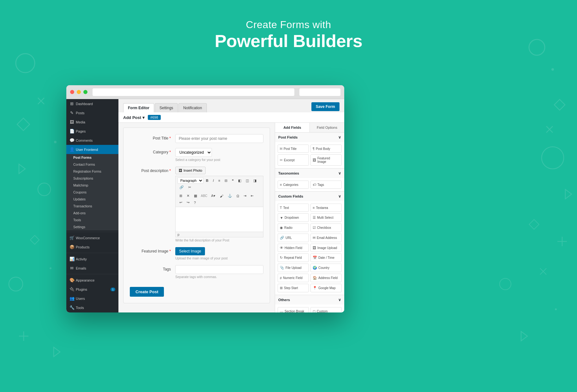 This screenshot has width=577, height=392. What do you see at coordinates (92, 185) in the screenshot?
I see `sidebar-sub-mailchimp: Mailchimp` at bounding box center [92, 185].